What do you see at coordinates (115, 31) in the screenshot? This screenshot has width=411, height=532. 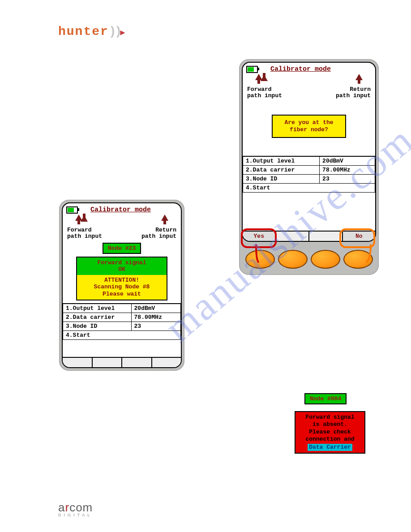 I see `swoosh-icon: ))` at bounding box center [115, 31].